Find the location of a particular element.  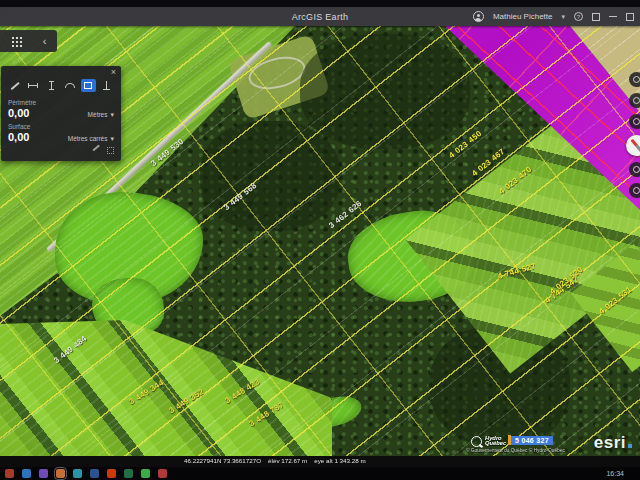

panel-close-icon: × is located at coordinates (114, 72).